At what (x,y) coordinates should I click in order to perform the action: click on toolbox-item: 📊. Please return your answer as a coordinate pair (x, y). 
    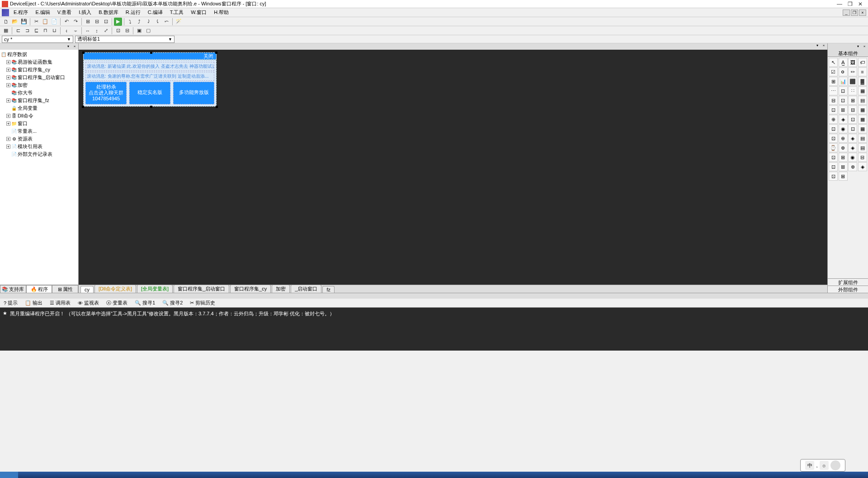
    Looking at the image, I should click on (843, 81).